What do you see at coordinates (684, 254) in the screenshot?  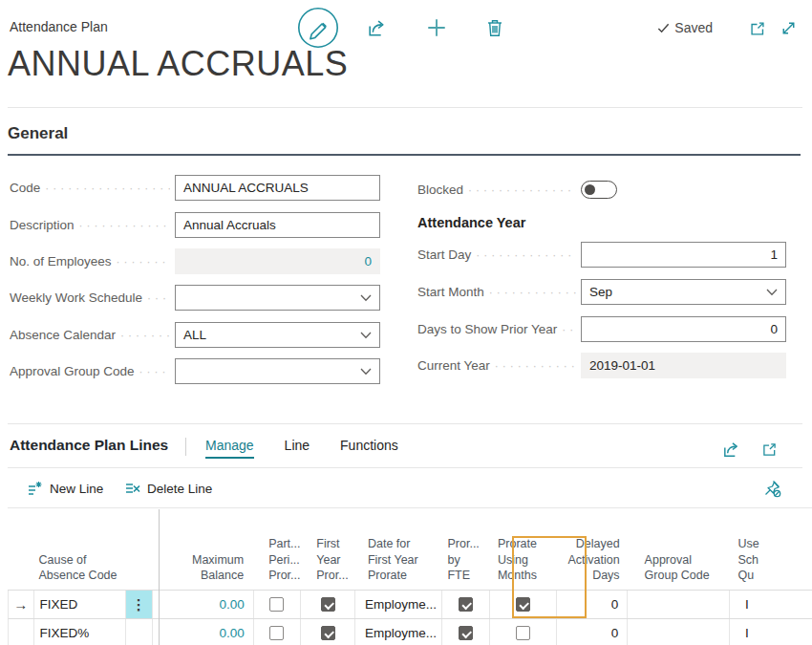 I see `start-day-input` at bounding box center [684, 254].